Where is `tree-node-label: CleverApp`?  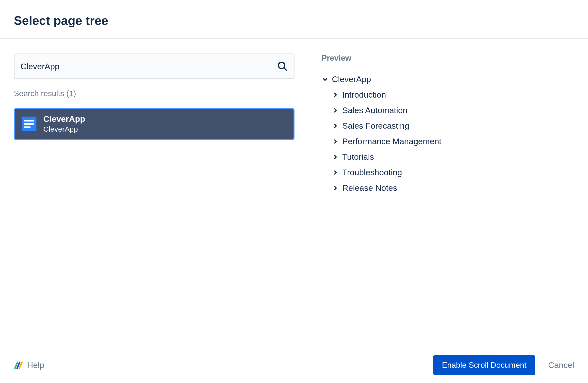 tree-node-label: CleverApp is located at coordinates (351, 79).